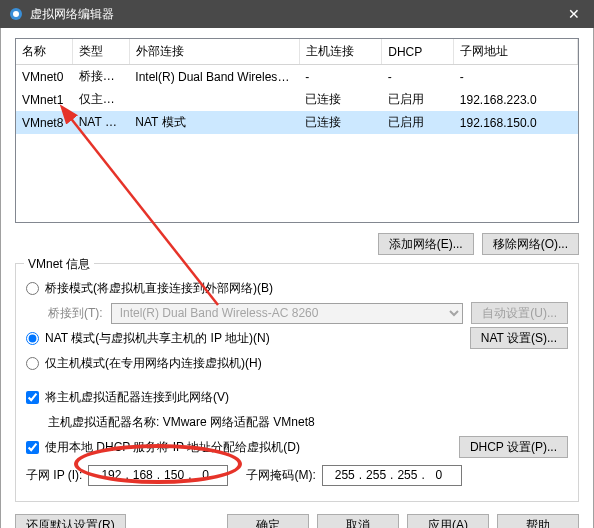 The image size is (594, 528). What do you see at coordinates (514, 447) in the screenshot?
I see `dhcp-settings-button: DHCP 设置(P)...` at bounding box center [514, 447].